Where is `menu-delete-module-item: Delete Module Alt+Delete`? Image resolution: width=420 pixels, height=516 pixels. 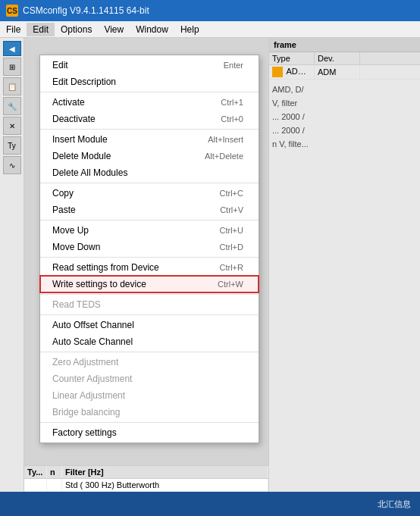 menu-delete-module-item: Delete Module Alt+Delete is located at coordinates (149, 156).